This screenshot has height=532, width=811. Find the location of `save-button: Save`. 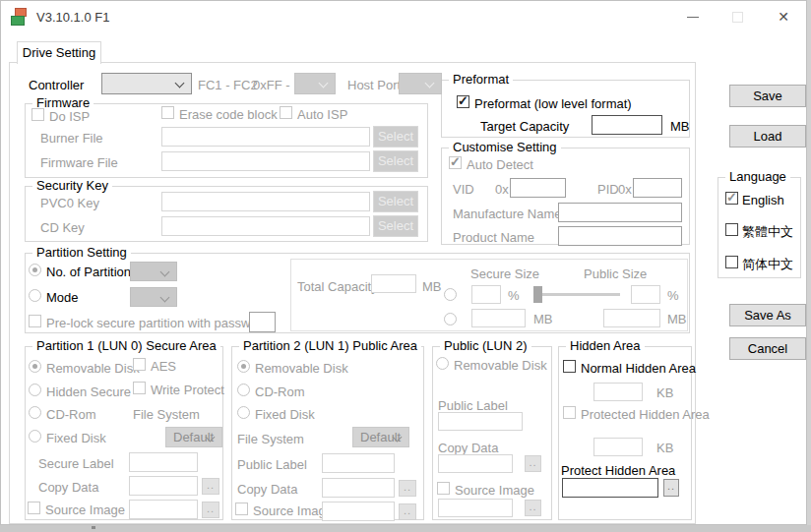

save-button: Save is located at coordinates (768, 96).